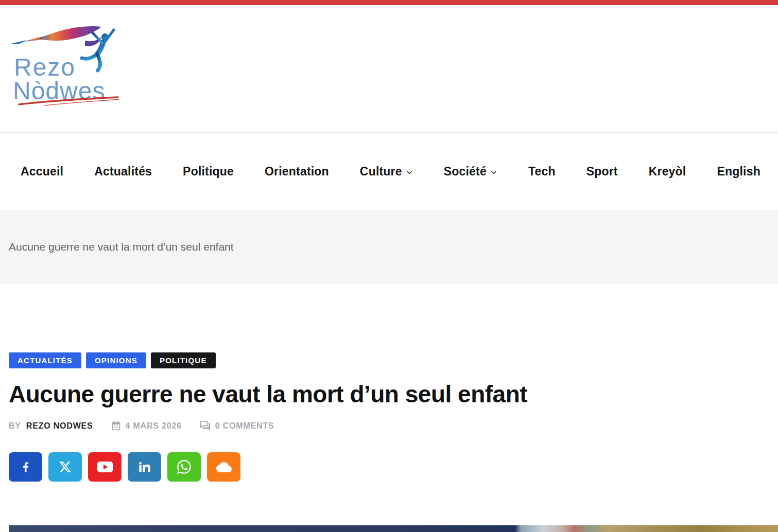  What do you see at coordinates (45, 360) in the screenshot?
I see `category-tag-actualites: ACTUALITÉS` at bounding box center [45, 360].